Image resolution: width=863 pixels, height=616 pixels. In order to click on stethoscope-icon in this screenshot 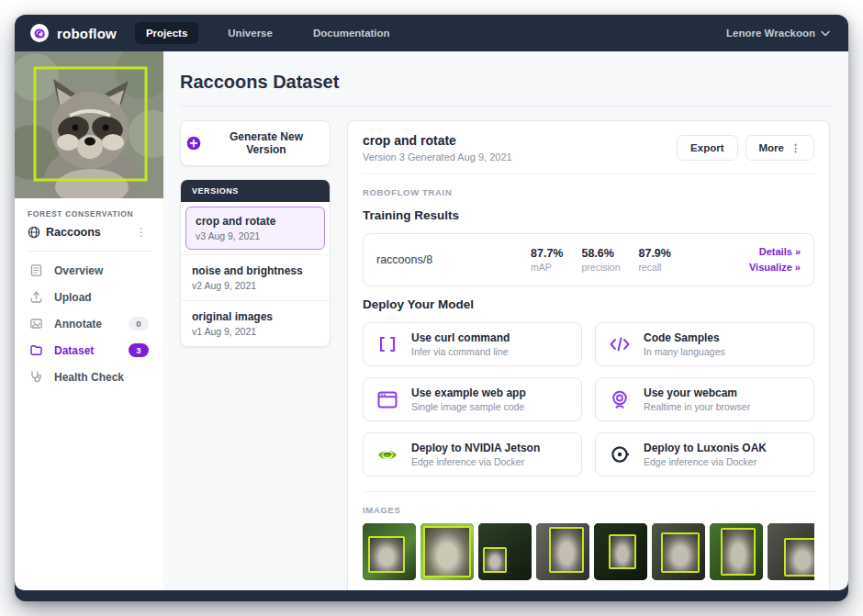, I will do `click(37, 376)`.